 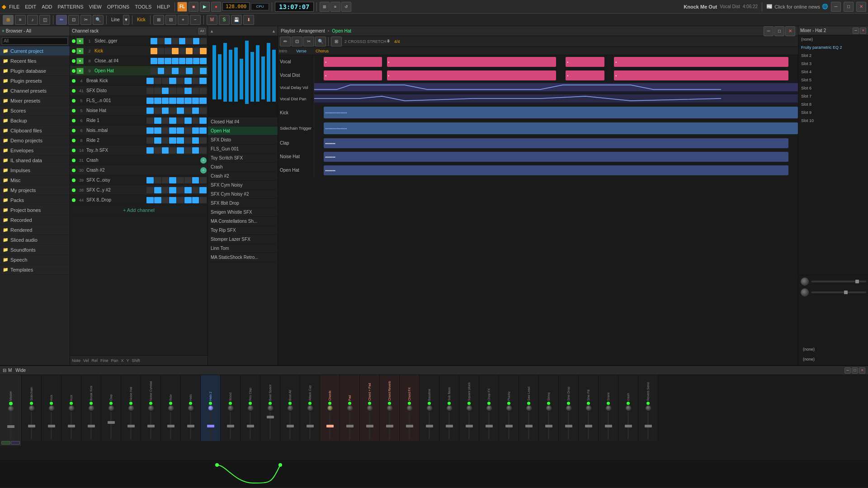 What do you see at coordinates (71, 7) in the screenshot?
I see `menu-patterns: PATTERNS` at bounding box center [71, 7].